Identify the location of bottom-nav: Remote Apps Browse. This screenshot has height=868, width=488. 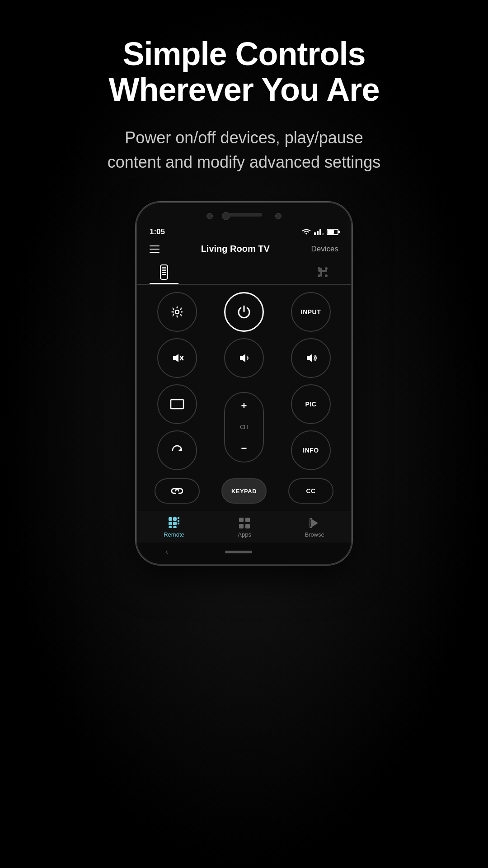
(244, 527).